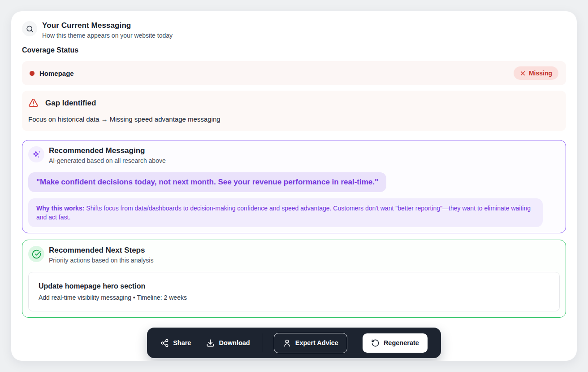  I want to click on page-title: Your Current Messaging, so click(108, 26).